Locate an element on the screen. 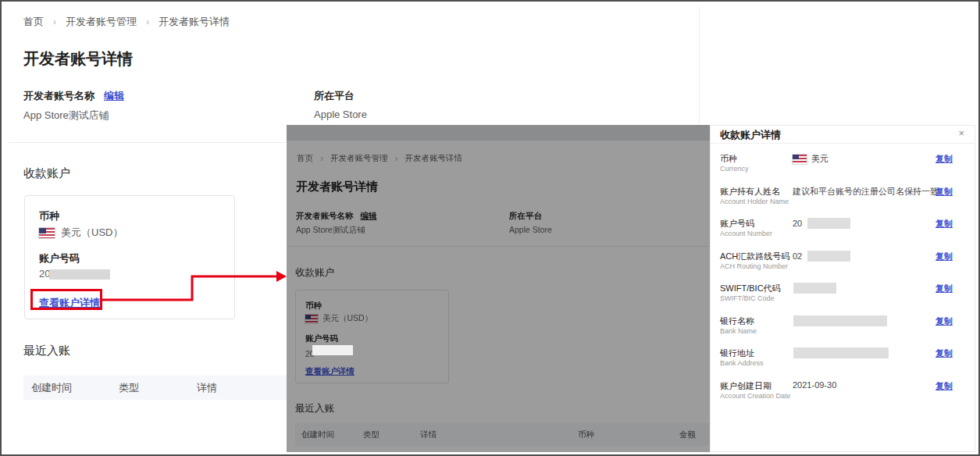  drawer-row-sublabel: SWIFT/BIC Code is located at coordinates (747, 298).